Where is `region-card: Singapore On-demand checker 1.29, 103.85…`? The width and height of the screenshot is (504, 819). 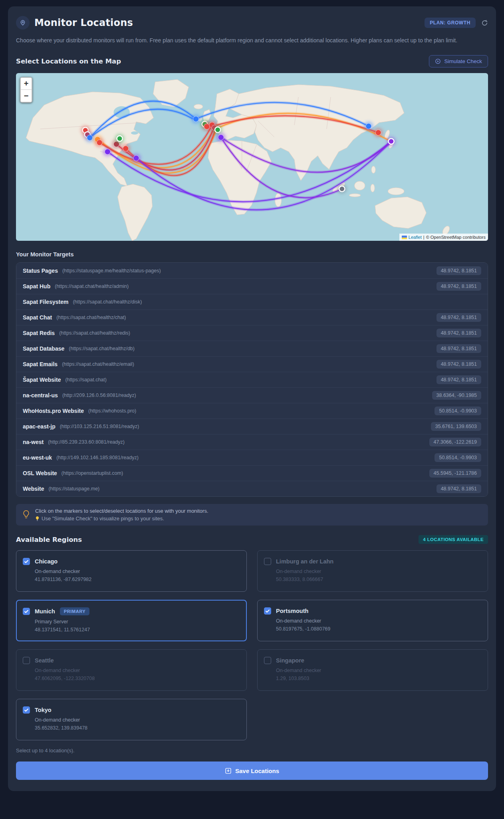 region-card: Singapore On-demand checker 1.29, 103.85… is located at coordinates (373, 670).